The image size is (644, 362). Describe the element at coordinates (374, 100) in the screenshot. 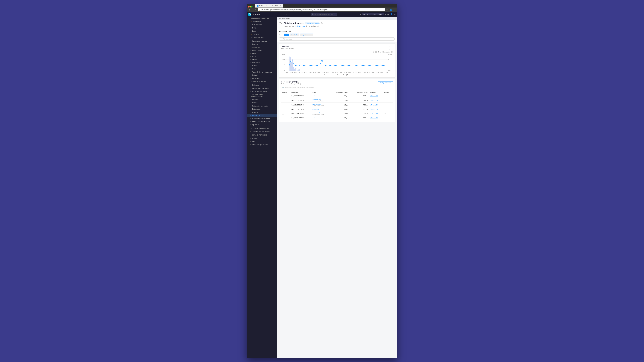

I see `service-link-1: 127.0.1.1:80` at that location.